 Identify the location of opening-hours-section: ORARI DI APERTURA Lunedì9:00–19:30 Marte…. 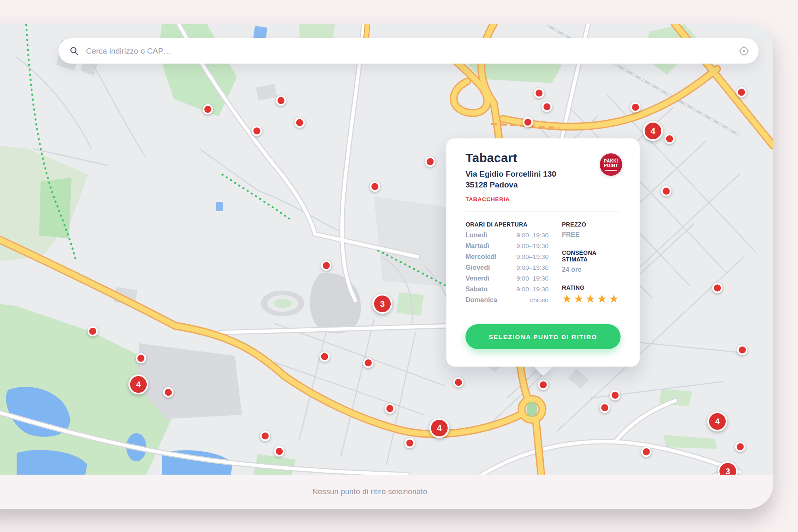
(507, 263).